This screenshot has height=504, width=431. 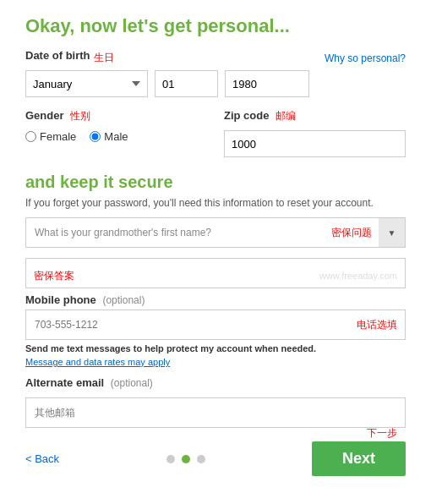 I want to click on gender-zip-row: Gender 性别 Female Male Zip code 邮编, so click(x=216, y=134).